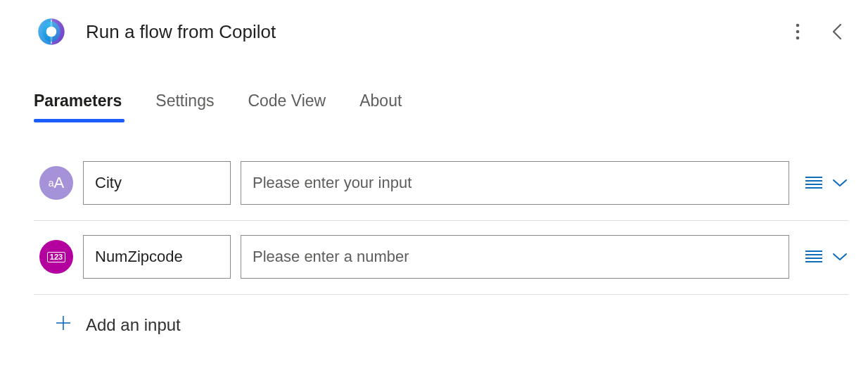 Image resolution: width=868 pixels, height=387 pixels. What do you see at coordinates (428, 32) in the screenshot?
I see `panel-title: Run a flow from Copilot` at bounding box center [428, 32].